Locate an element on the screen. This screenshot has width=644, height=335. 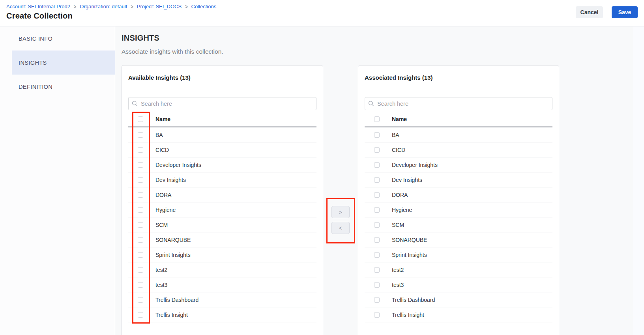
row-label: Hygiene is located at coordinates (166, 210).